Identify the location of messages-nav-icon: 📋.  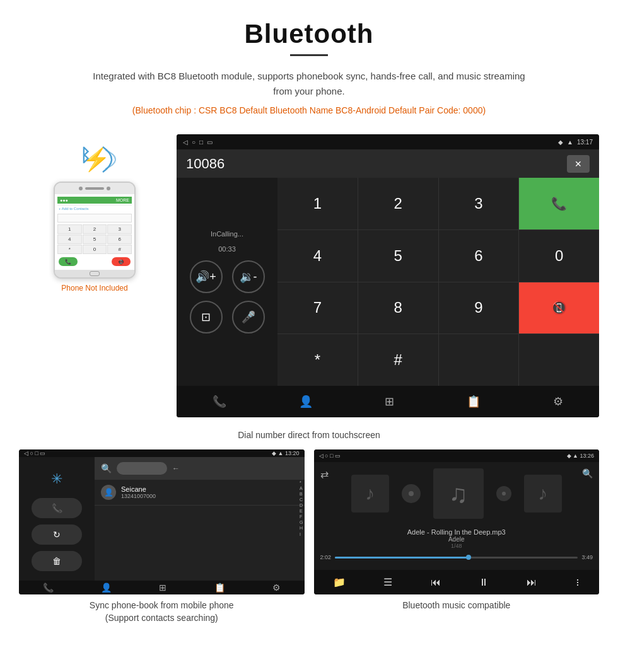
(474, 402).